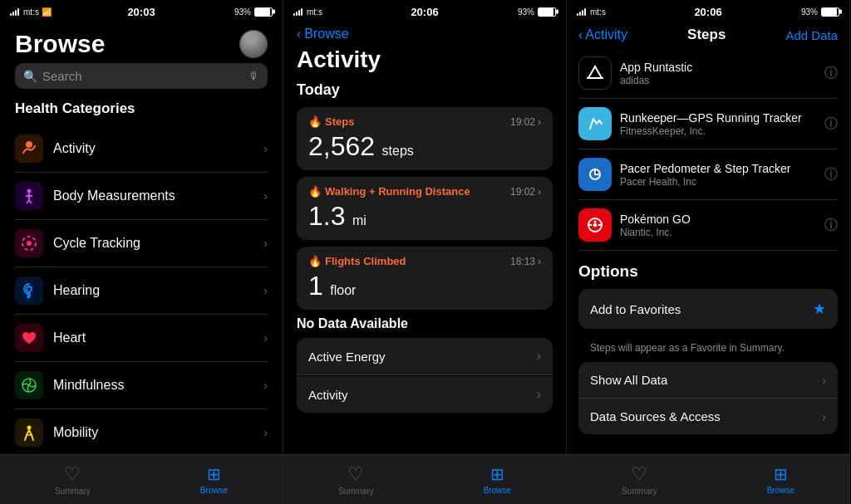  I want to click on walking-unit: mi, so click(359, 221).